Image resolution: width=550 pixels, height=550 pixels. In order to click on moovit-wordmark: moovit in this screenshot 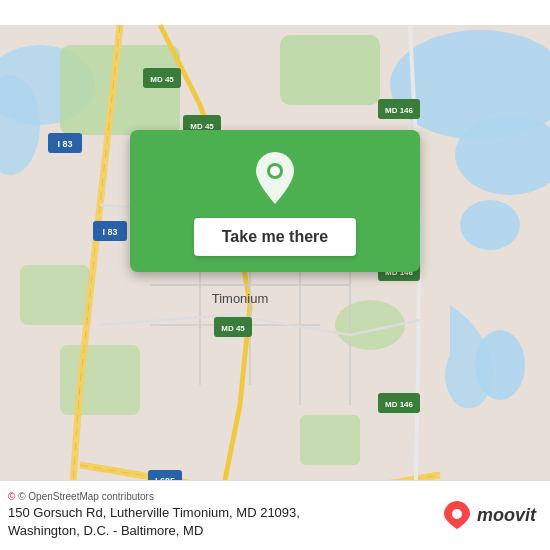, I will do `click(506, 516)`.